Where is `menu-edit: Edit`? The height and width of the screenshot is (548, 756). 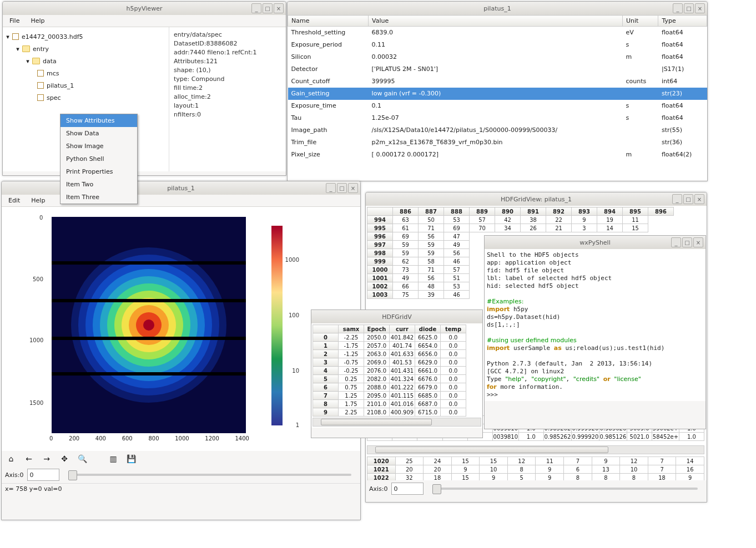 menu-edit: Edit is located at coordinates (14, 201).